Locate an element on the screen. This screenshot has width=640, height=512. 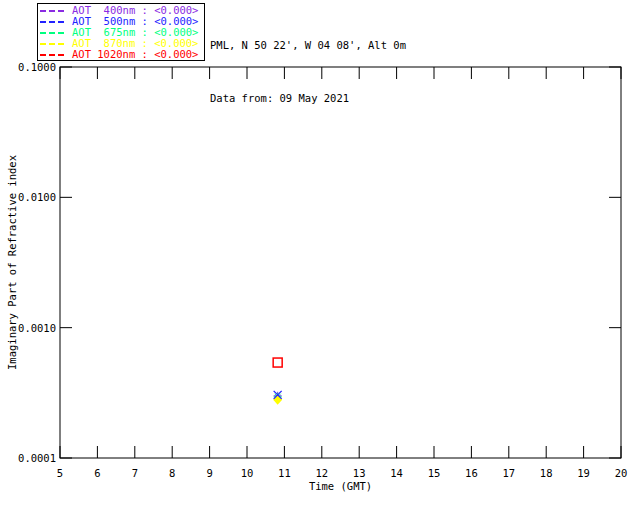
x-tick-label: 13 is located at coordinates (360, 473).